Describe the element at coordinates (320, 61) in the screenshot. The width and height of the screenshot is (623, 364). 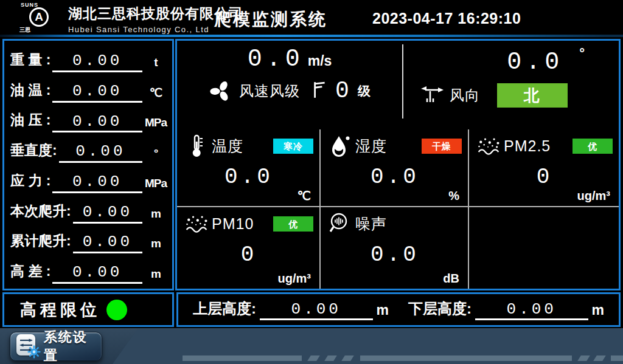
I see `wind-speed-unit: m/s` at that location.